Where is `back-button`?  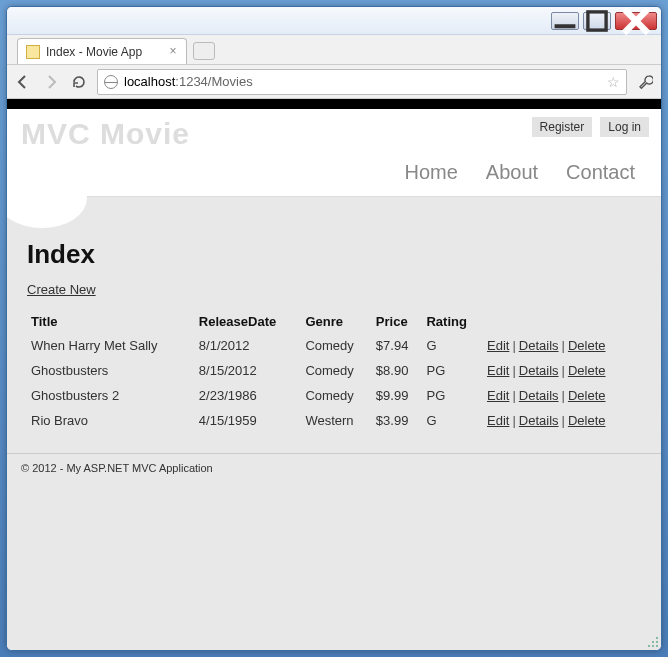
back-button is located at coordinates (23, 82).